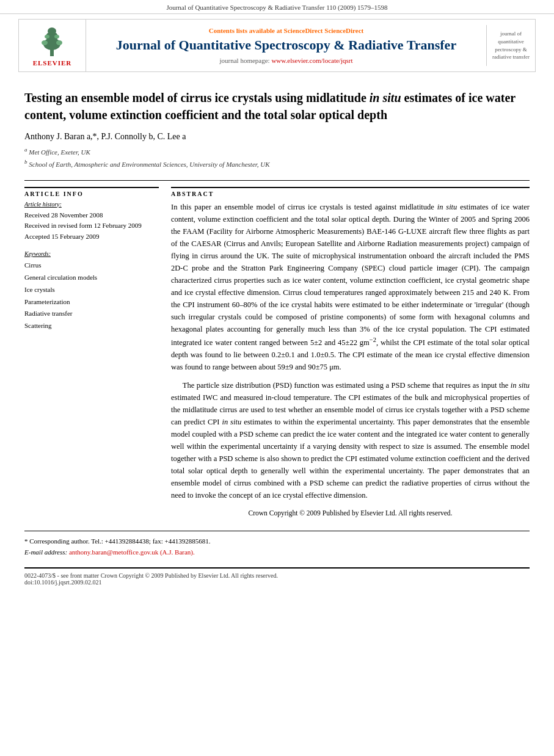  Describe the element at coordinates (277, 106) in the screenshot. I see `paper-title: Testing an ensemble model of cirrus ice …` at that location.